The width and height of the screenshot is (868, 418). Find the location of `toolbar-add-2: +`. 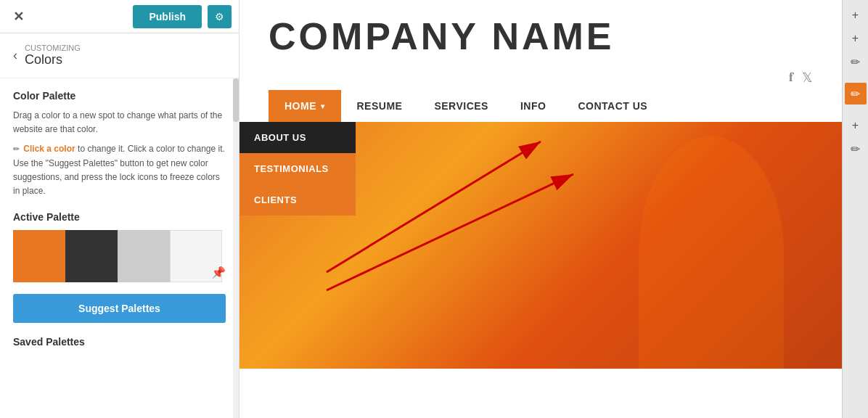

toolbar-add-2: + is located at coordinates (856, 38).